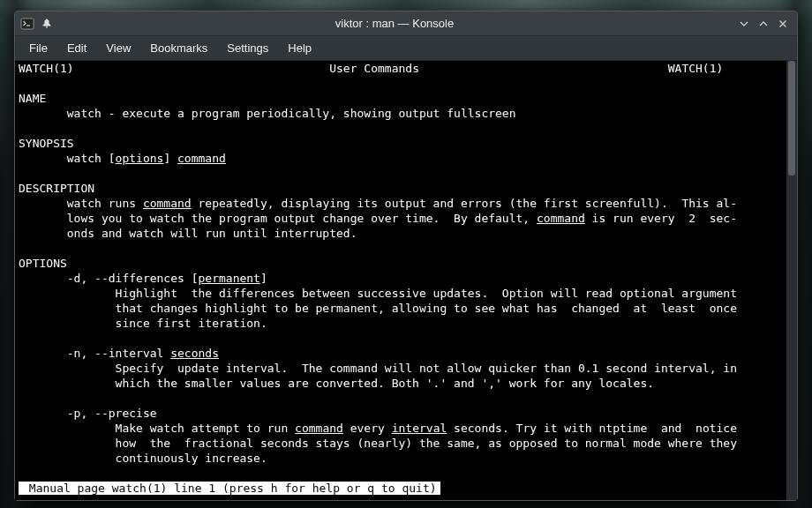 The image size is (812, 508). Describe the element at coordinates (32, 99) in the screenshot. I see `section-name: NAME` at that location.